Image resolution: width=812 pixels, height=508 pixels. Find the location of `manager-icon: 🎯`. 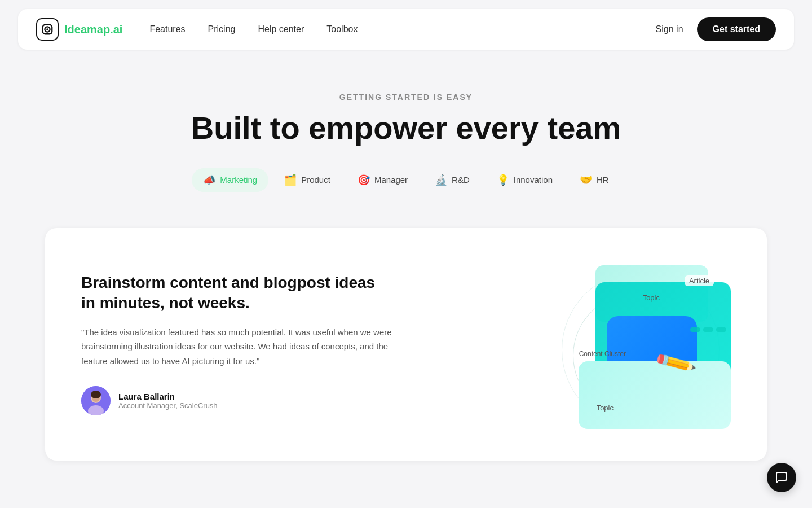

manager-icon: 🎯 is located at coordinates (364, 180).